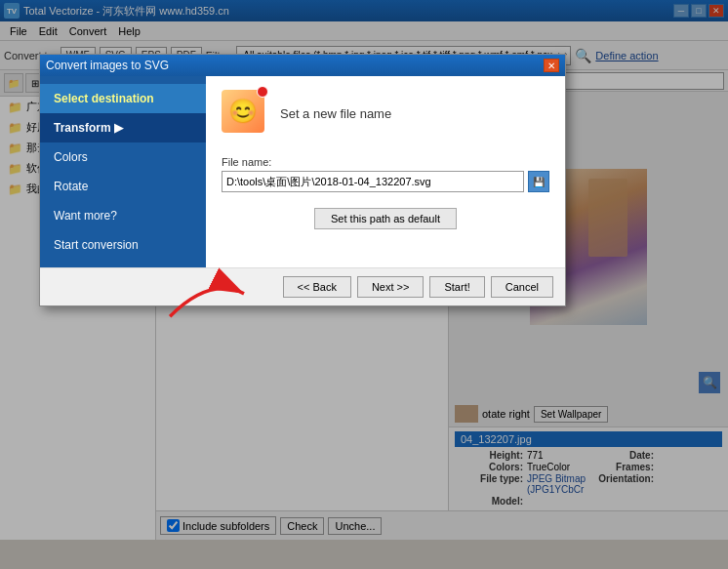 The width and height of the screenshot is (728, 569). What do you see at coordinates (373, 182) in the screenshot?
I see `filename-input` at bounding box center [373, 182].